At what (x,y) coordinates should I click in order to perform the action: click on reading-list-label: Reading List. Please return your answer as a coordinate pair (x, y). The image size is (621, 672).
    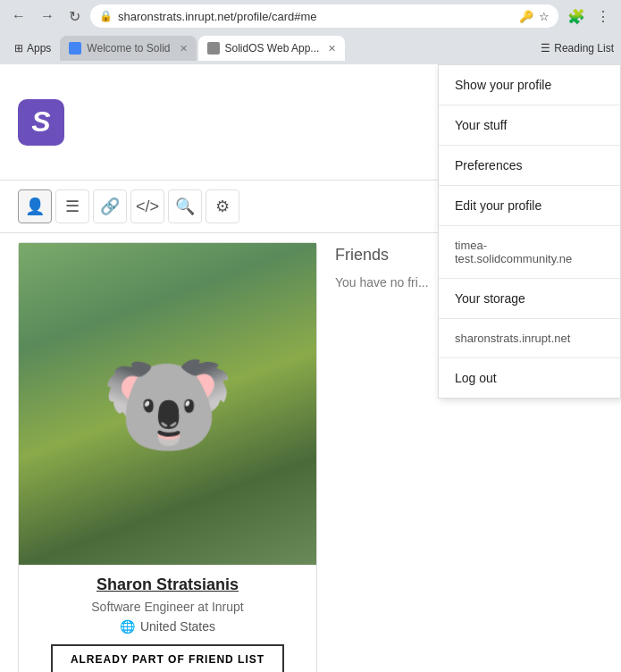
    Looking at the image, I should click on (584, 48).